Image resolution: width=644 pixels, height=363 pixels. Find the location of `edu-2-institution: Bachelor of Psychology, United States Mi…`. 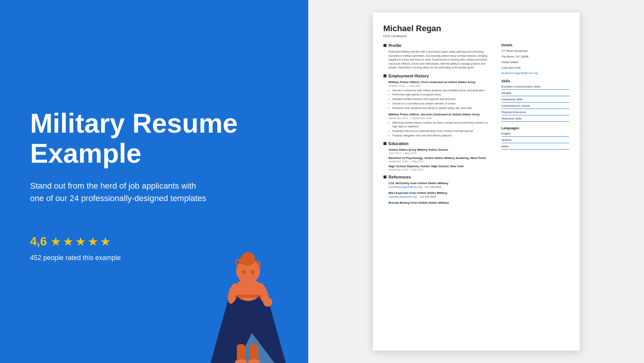

edu-2-institution: Bachelor of Psychology, United States Mi… is located at coordinates (440, 158).